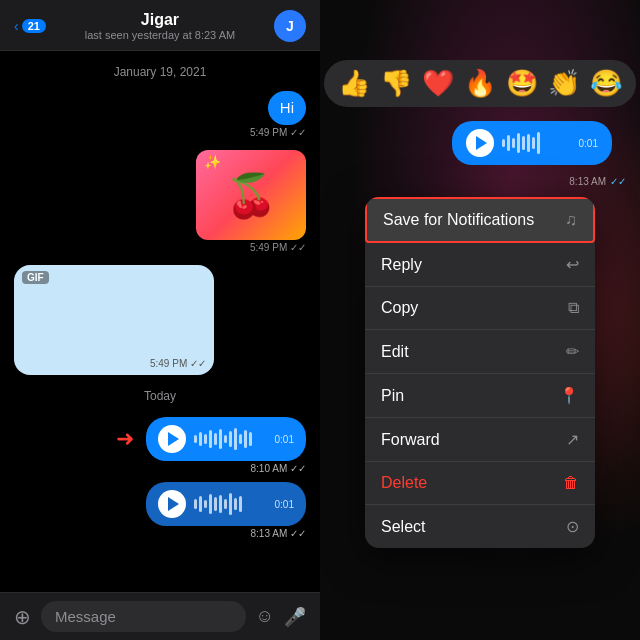  What do you see at coordinates (265, 616) in the screenshot?
I see `emoji-icon: ☺` at bounding box center [265, 616].